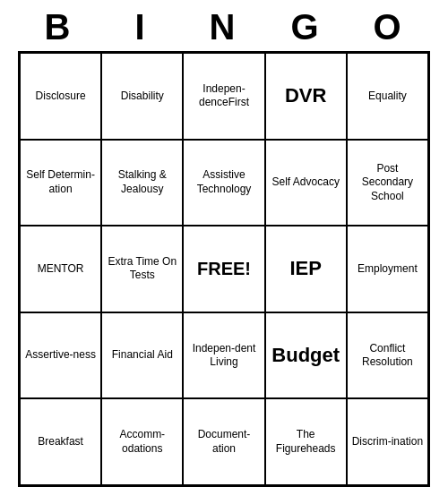 The width and height of the screenshot is (448, 487). What do you see at coordinates (61, 269) in the screenshot?
I see `cell-10: MENTOR` at bounding box center [61, 269].